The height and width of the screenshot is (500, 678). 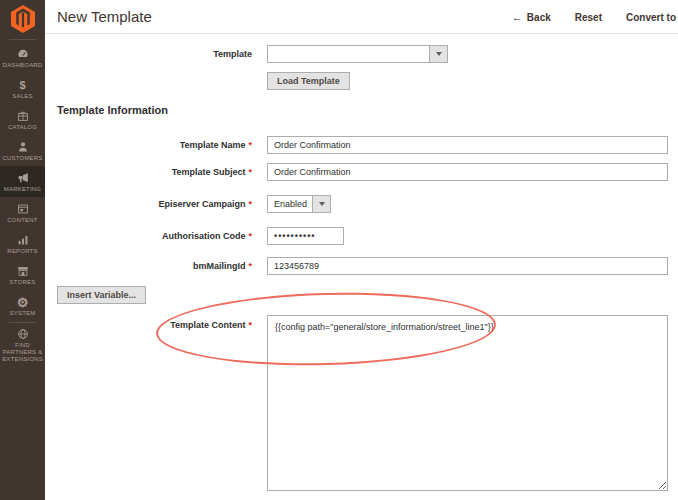 What do you see at coordinates (23, 352) in the screenshot?
I see `sidebar-item-label: FIND PARTNERS & EXTENSIONS` at bounding box center [23, 352].